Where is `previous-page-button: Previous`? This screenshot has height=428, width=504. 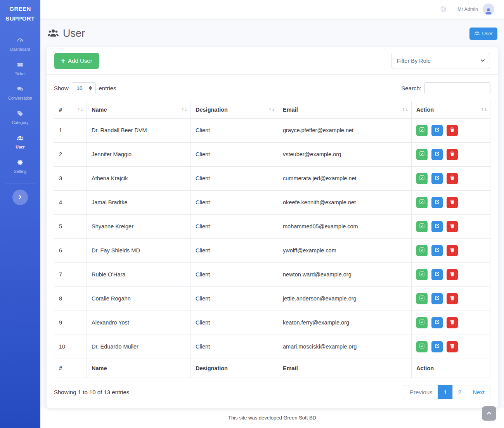 previous-page-button: Previous is located at coordinates (421, 392).